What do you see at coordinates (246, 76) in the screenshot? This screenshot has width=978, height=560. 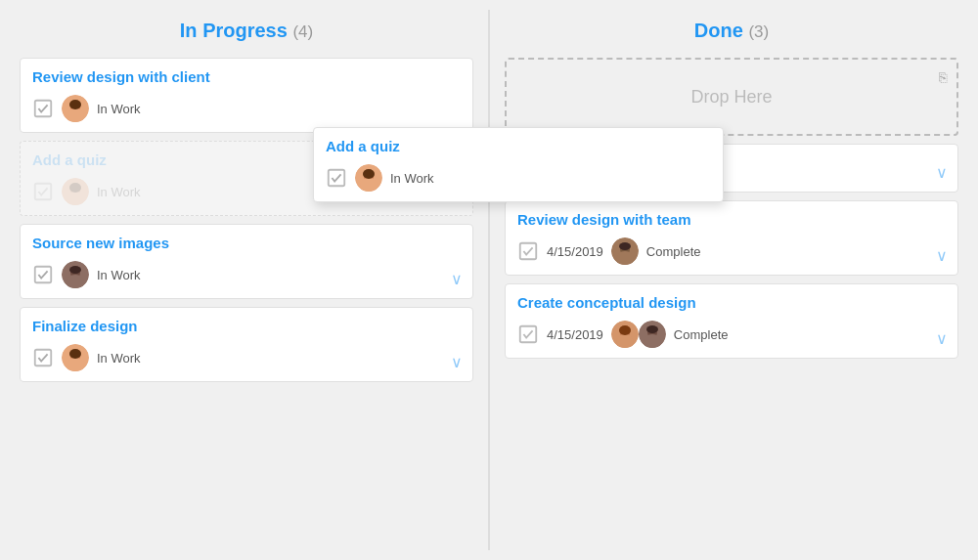 I see `task-title-1: Review design with client` at bounding box center [246, 76].